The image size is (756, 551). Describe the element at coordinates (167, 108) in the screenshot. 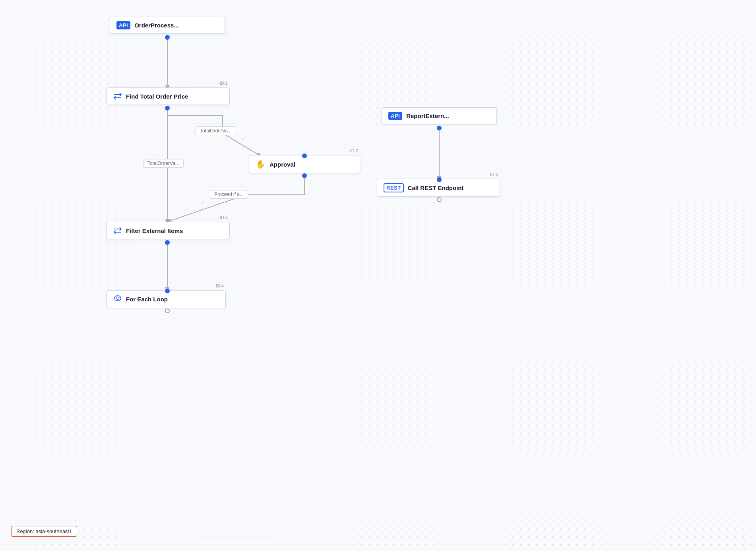

I see `find-total-bottom-dot` at that location.